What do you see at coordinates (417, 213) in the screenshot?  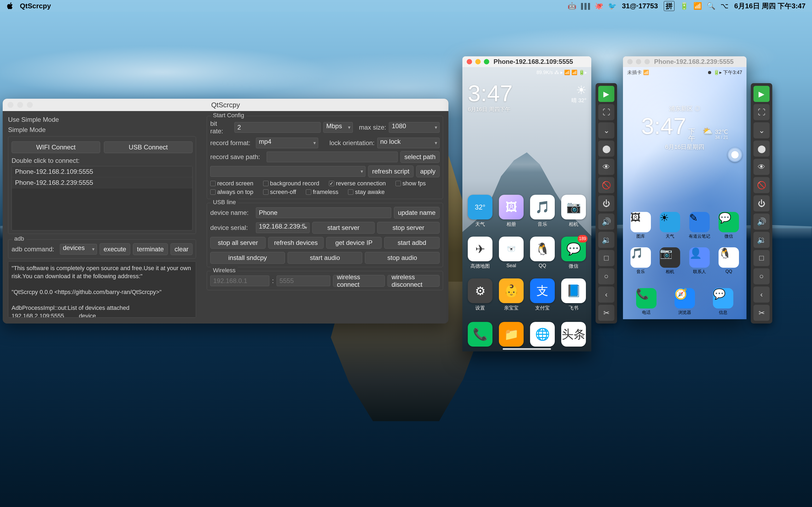 I see `update-name-button: update name` at bounding box center [417, 213].